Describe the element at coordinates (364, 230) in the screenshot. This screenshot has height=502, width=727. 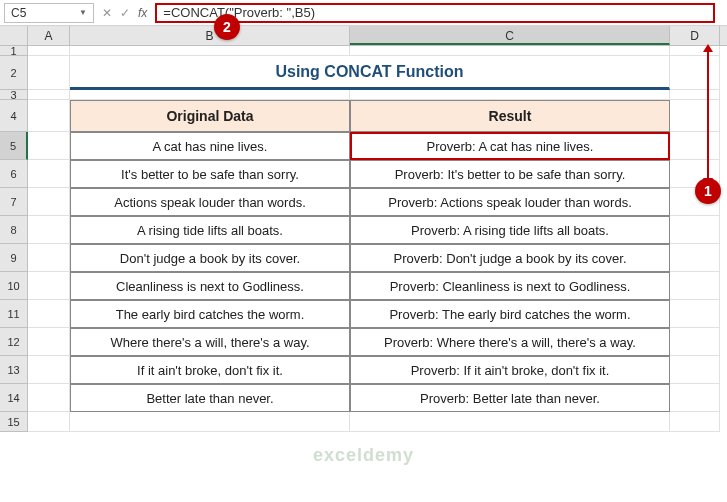
I see `row-8: 8 A rising tide lifts all boats. Proverb…` at that location.